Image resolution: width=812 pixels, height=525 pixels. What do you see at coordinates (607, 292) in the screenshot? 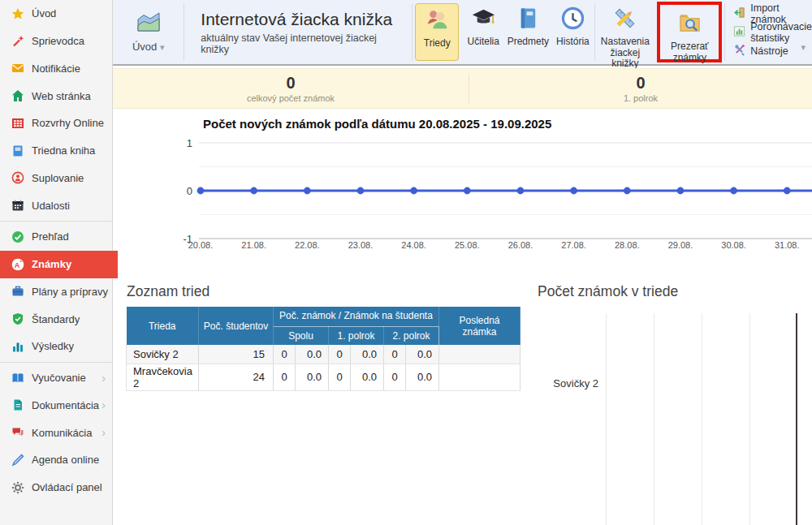
I see `bar-chart-title: Počet známok v triede` at bounding box center [607, 292].